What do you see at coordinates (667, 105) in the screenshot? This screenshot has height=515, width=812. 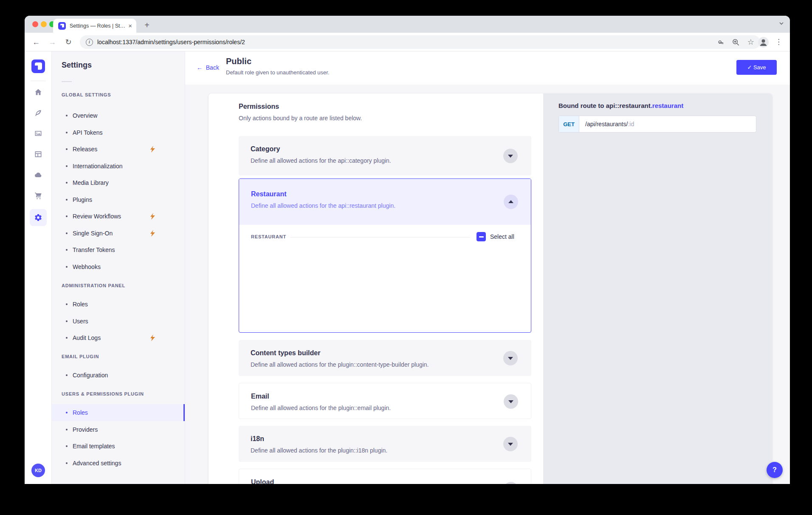 I see `bound-route-highlight: .restaurant` at bounding box center [667, 105].